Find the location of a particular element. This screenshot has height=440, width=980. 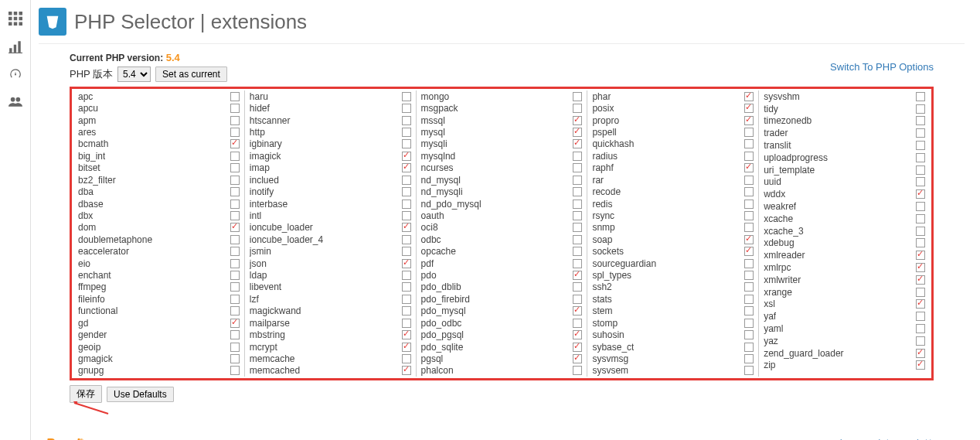

extension-item: stem is located at coordinates (672, 311).